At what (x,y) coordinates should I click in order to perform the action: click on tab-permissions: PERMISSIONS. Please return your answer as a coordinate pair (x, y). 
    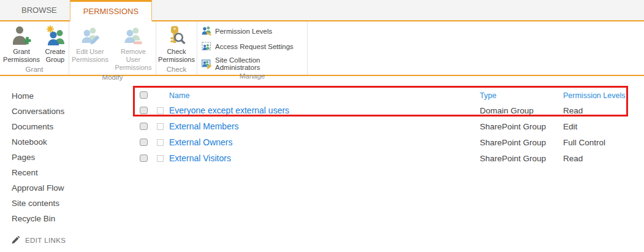
    Looking at the image, I should click on (111, 11).